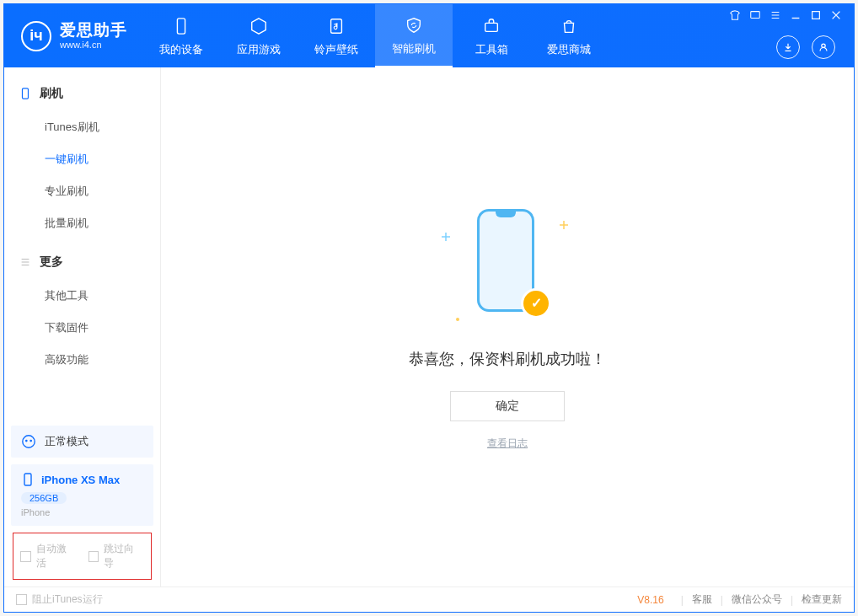  What do you see at coordinates (49, 556) in the screenshot?
I see `checkbox-auto-activate: 自动激活` at bounding box center [49, 556].